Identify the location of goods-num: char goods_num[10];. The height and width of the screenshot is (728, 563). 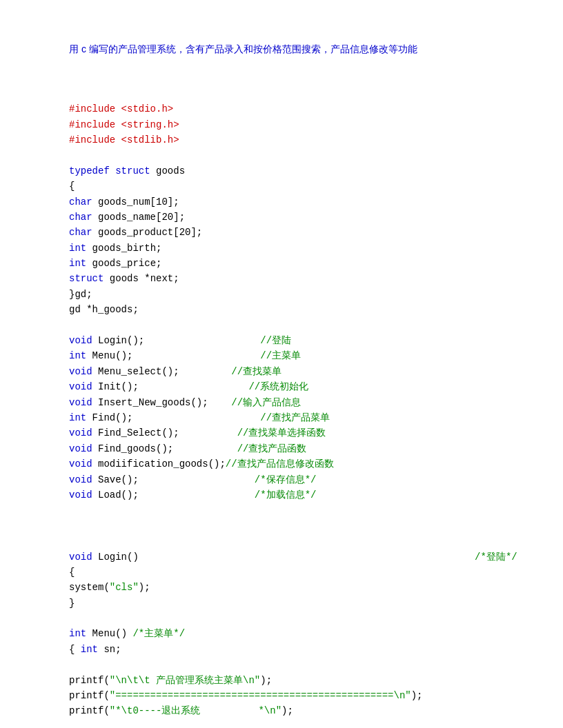
(124, 202).